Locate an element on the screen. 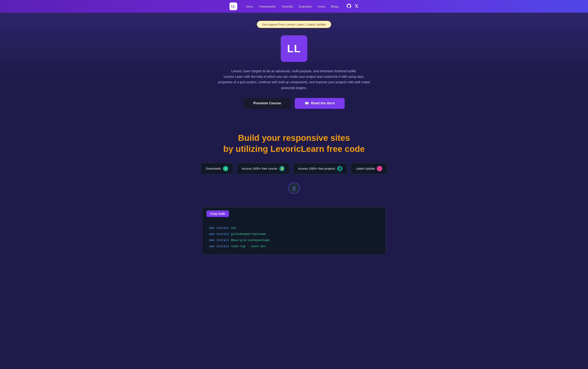  code-pkg-3: @myorg/privatepackage is located at coordinates (250, 240).